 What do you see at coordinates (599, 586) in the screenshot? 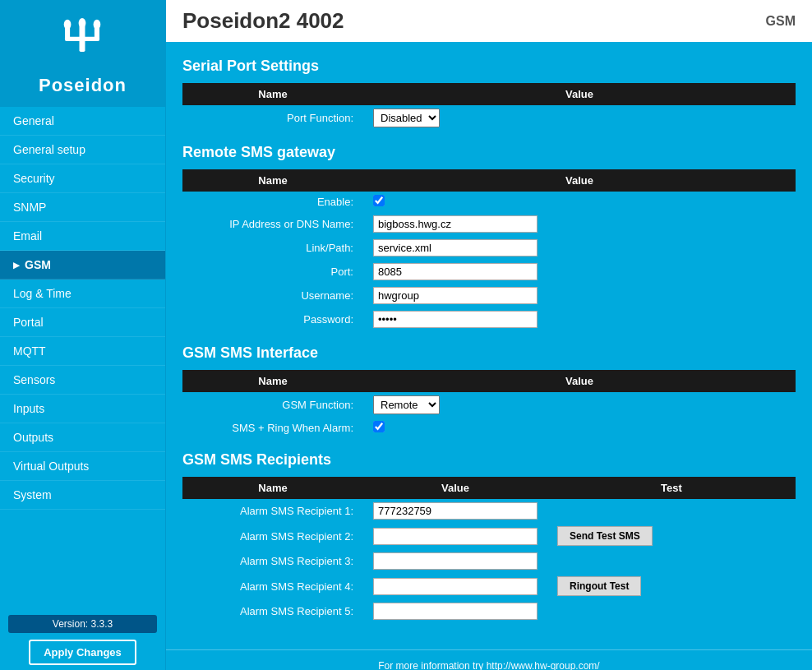
I see `ringout-test-button: Ringout Test` at bounding box center [599, 586].